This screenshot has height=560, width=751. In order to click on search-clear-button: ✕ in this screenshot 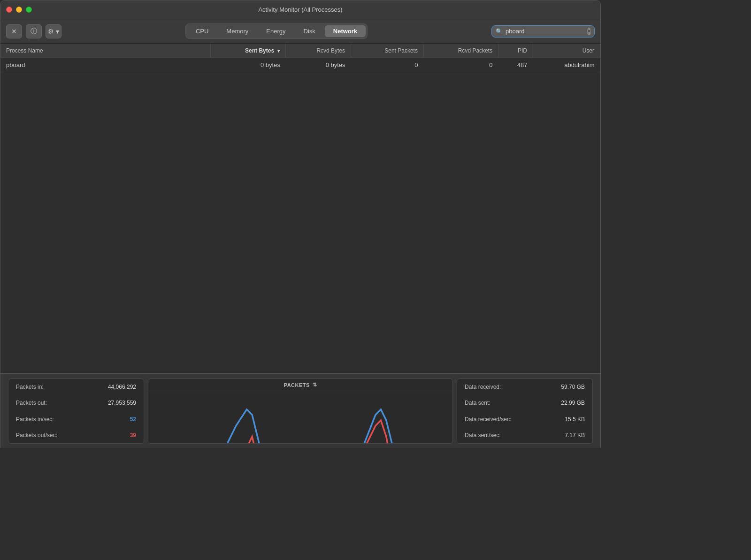, I will do `click(589, 31)`.